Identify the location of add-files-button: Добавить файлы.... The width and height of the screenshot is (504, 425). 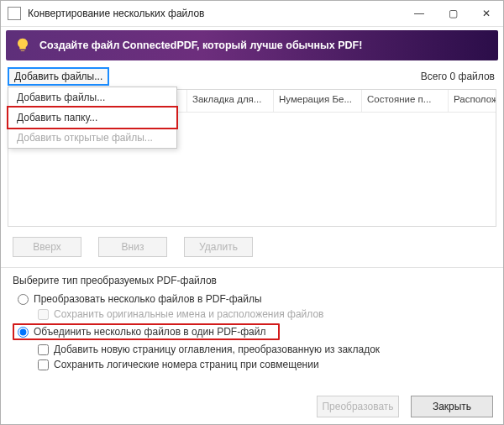
(59, 76).